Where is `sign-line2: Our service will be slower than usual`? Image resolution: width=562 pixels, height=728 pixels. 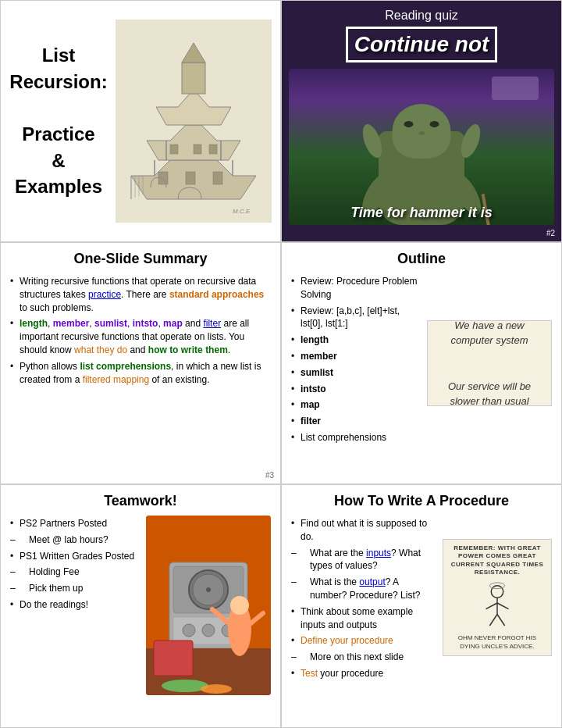
sign-line2: Our service will be slower than usual is located at coordinates (489, 394).